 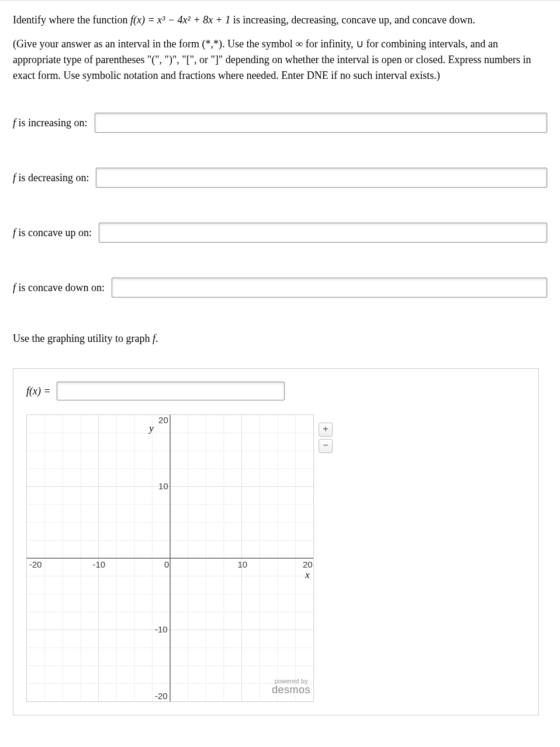 What do you see at coordinates (291, 687) in the screenshot?
I see `powered-by: powered by desmos` at bounding box center [291, 687].